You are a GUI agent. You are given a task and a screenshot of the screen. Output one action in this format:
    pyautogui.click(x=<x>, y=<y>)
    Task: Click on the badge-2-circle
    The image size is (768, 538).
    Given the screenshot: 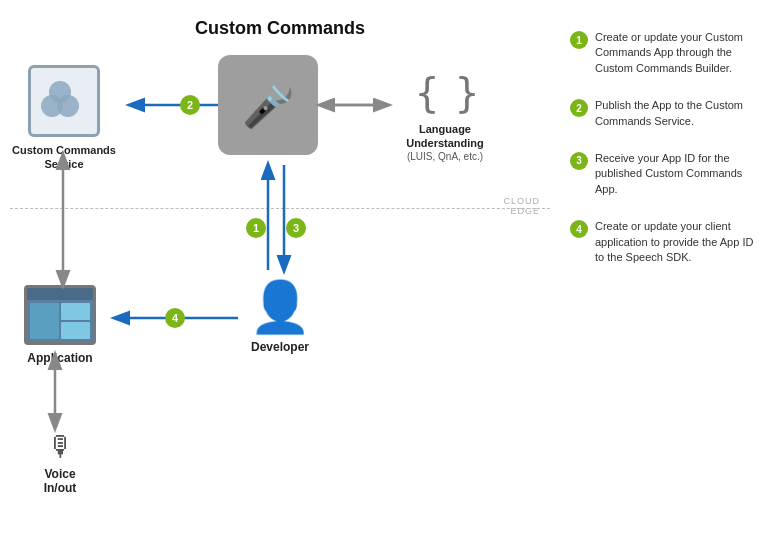 What is the action you would take?
    pyautogui.click(x=190, y=105)
    